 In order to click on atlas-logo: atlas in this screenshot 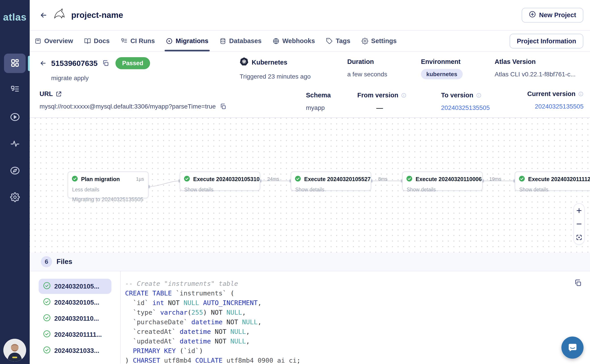, I will do `click(15, 17)`.